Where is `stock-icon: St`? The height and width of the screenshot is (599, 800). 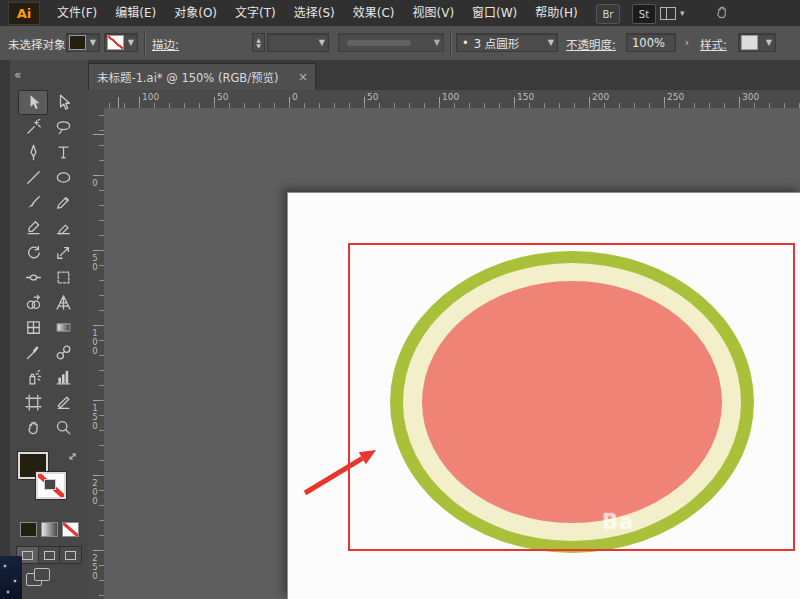
stock-icon: St is located at coordinates (644, 14).